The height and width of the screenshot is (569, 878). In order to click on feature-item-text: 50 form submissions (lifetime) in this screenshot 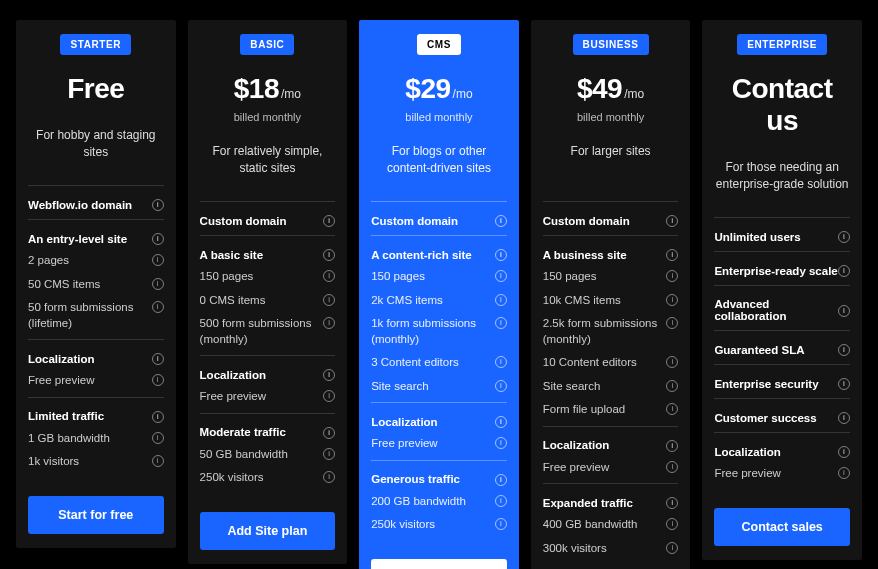, I will do `click(87, 316)`.